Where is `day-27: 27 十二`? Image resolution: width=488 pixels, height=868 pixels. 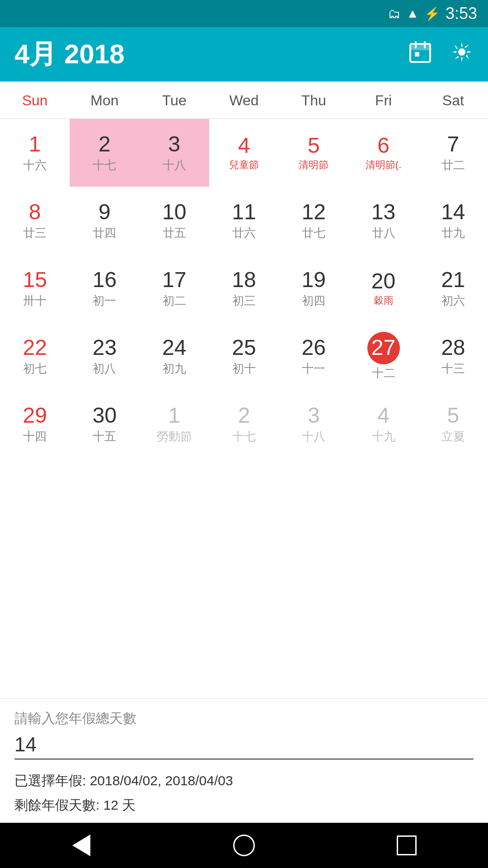 day-27: 27 十二 is located at coordinates (383, 356).